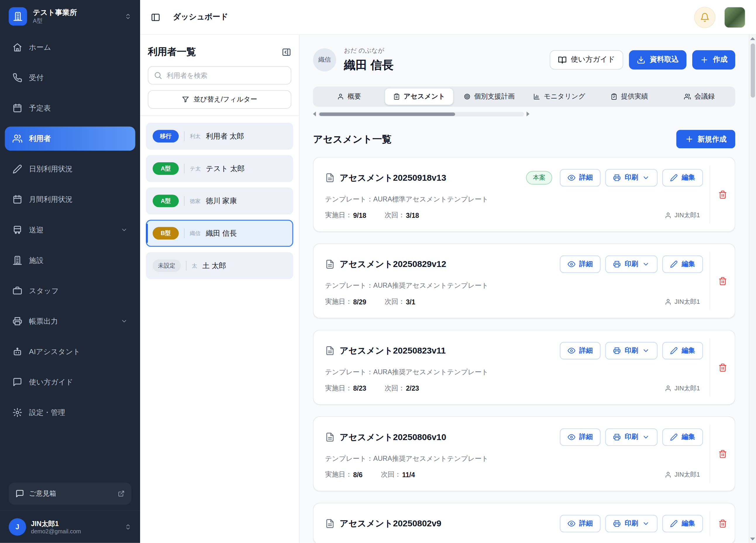  What do you see at coordinates (514, 215) in the screenshot?
I see `meta-line: 実施日：9/18 次回：3/18 JIN太郎1` at bounding box center [514, 215].